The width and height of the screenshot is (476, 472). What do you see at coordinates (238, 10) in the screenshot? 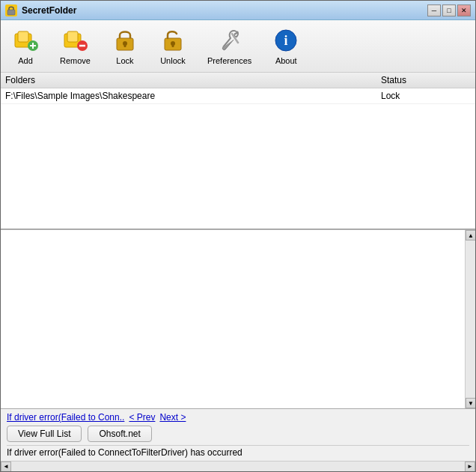
I see `titlebar: SecretFolder ─ □ ✕` at bounding box center [238, 10].